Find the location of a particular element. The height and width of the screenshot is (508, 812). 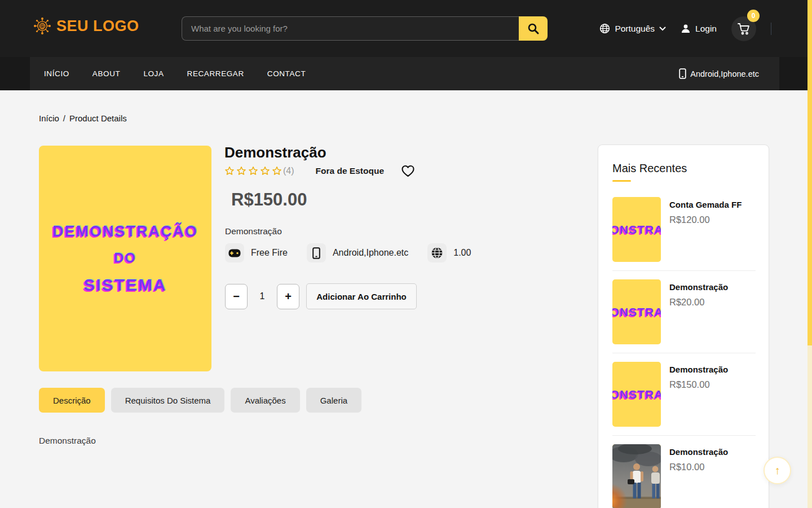

breadcrumb-home: Início is located at coordinates (49, 119).